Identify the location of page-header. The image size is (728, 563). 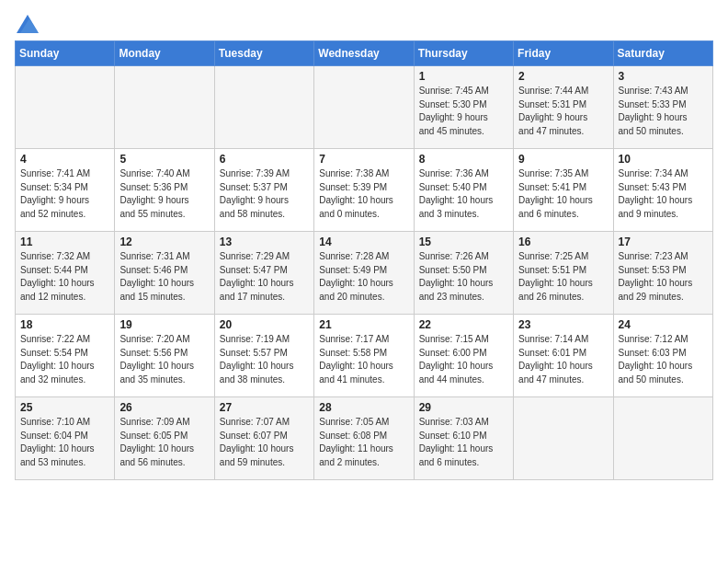
(364, 24).